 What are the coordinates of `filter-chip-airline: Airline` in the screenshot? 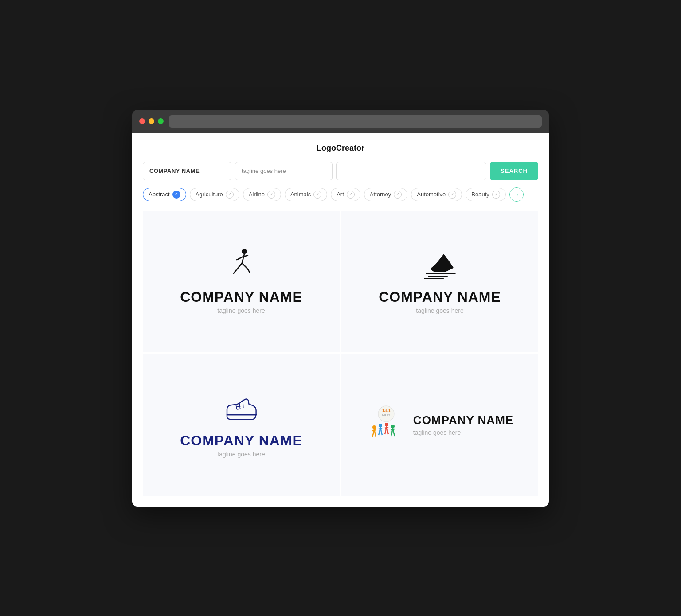 It's located at (262, 195).